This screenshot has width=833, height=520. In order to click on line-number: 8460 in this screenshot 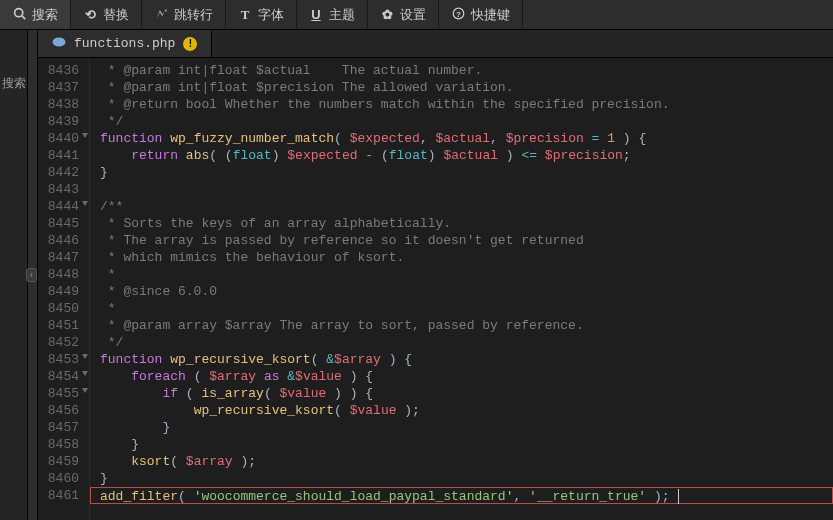, I will do `click(60, 478)`.